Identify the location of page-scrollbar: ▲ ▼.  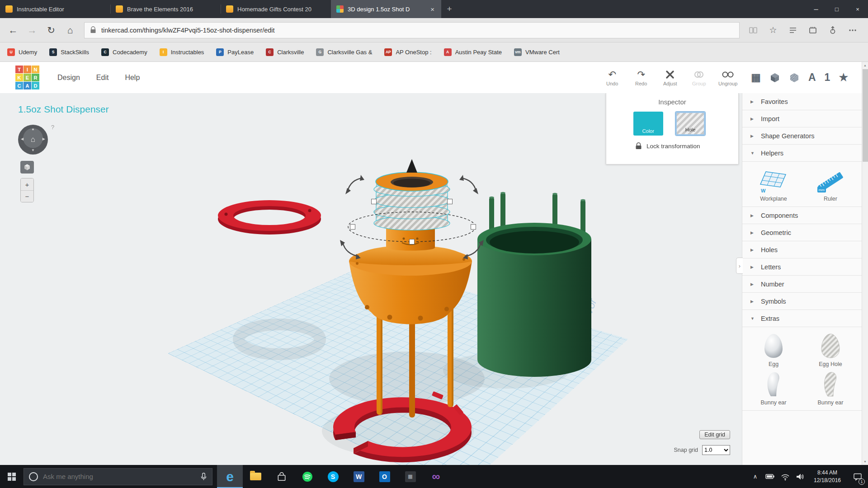
(865, 263).